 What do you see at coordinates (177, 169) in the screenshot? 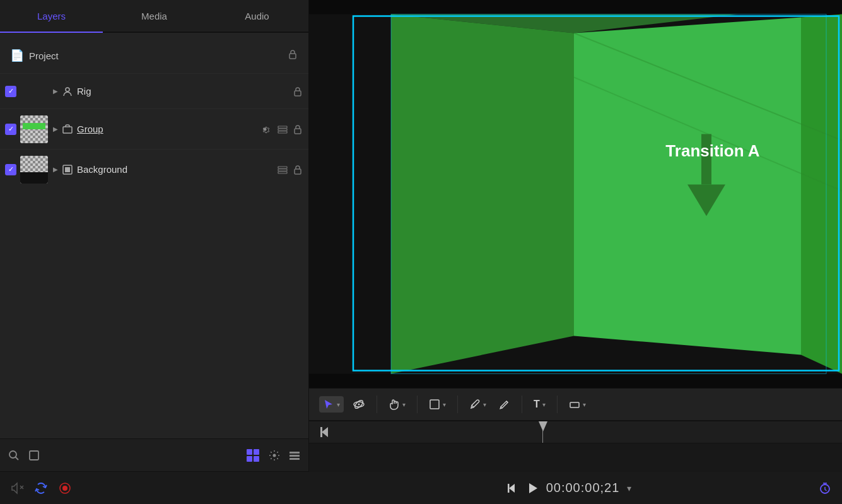
I see `background-name: Background` at bounding box center [177, 169].